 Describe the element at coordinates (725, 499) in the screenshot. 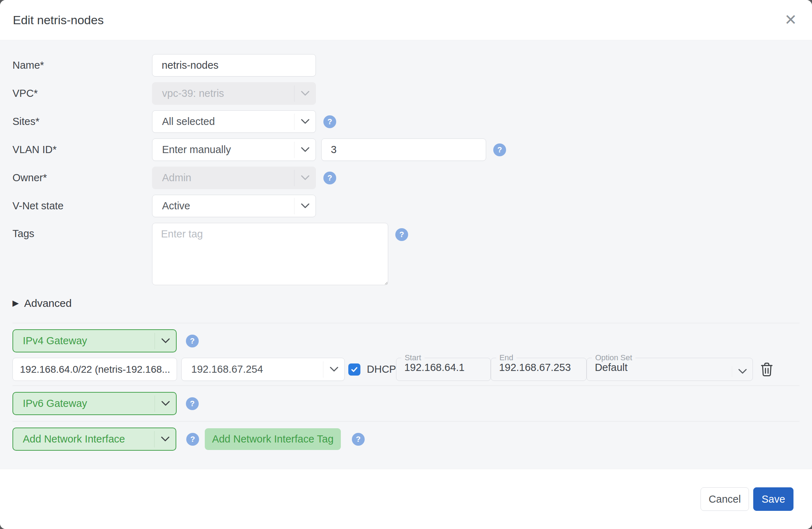

I see `cancel-button: Cancel` at that location.